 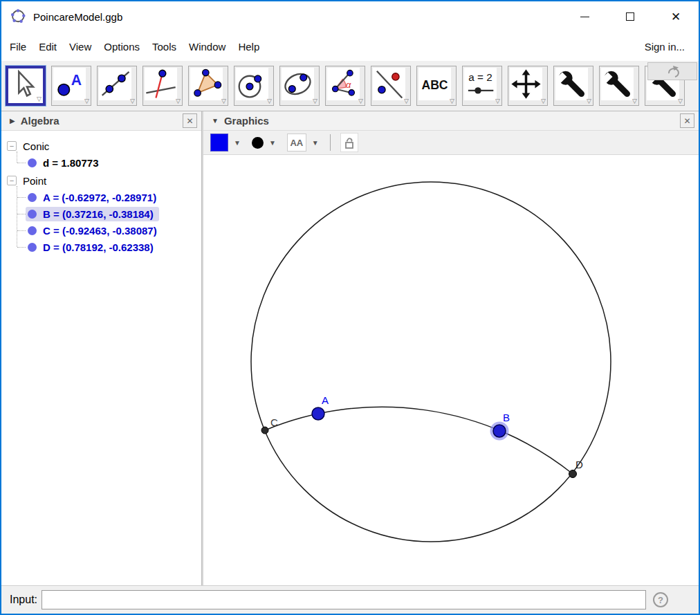 I want to click on minimize-button, so click(x=584, y=17).